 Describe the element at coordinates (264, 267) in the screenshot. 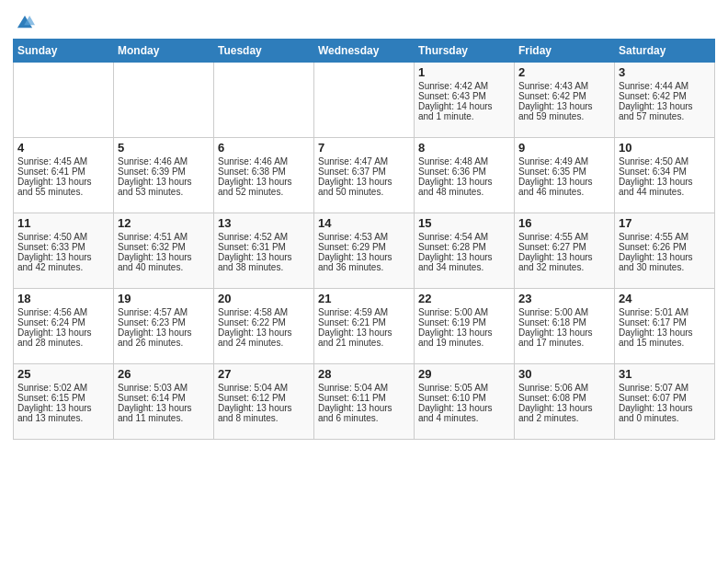

I see `day-info: and 38 minutes.` at that location.